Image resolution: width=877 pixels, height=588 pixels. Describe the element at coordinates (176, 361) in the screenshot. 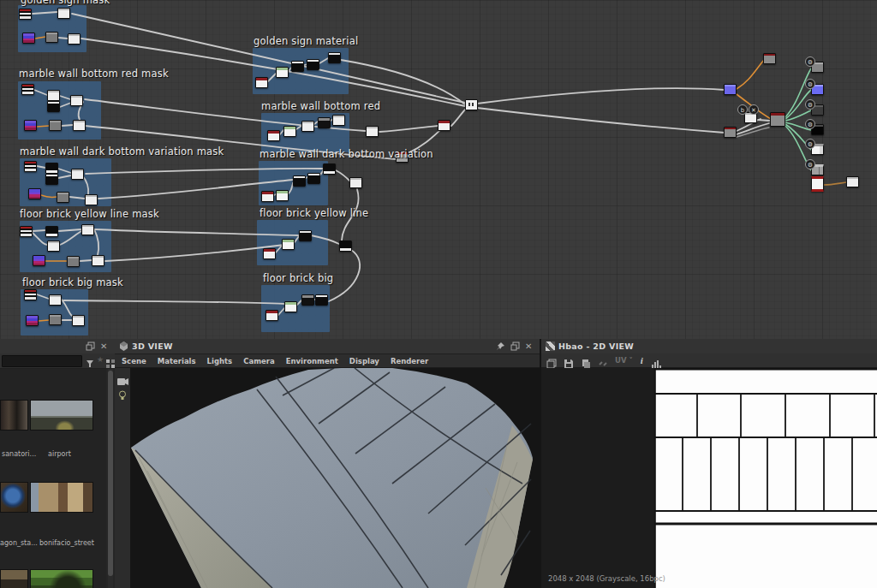

I see `menu-item-materials: Materials` at that location.